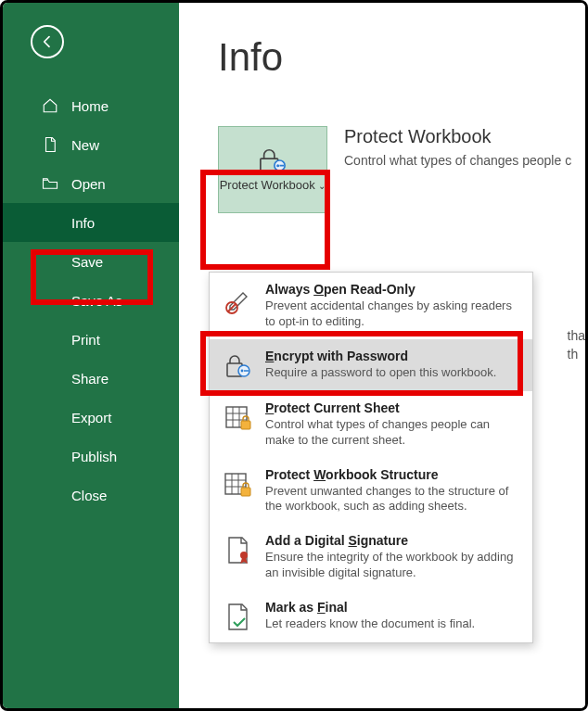 The width and height of the screenshot is (588, 711). I want to click on sidebar-item-open: Open, so click(91, 184).